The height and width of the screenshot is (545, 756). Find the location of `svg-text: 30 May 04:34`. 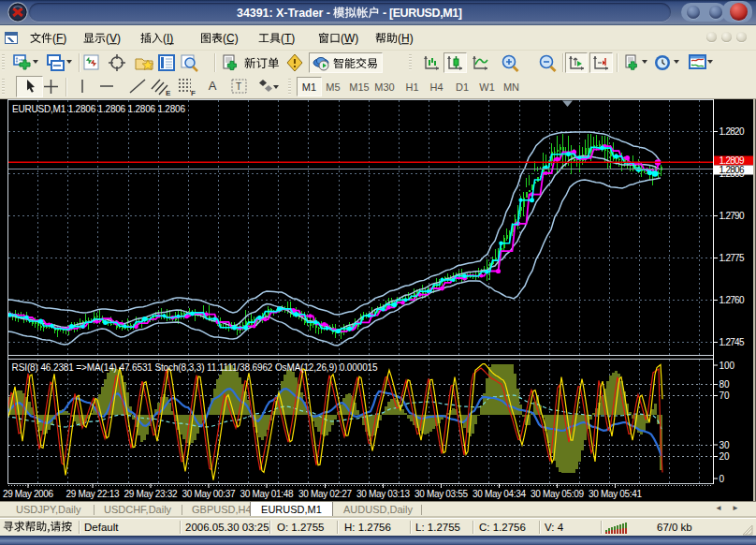

svg-text: 30 May 04:34 is located at coordinates (500, 494).